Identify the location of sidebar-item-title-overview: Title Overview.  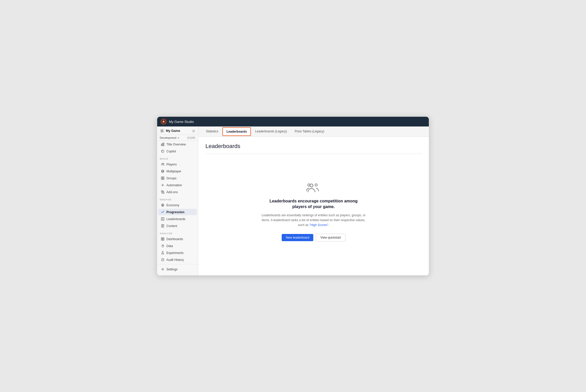
(178, 144).